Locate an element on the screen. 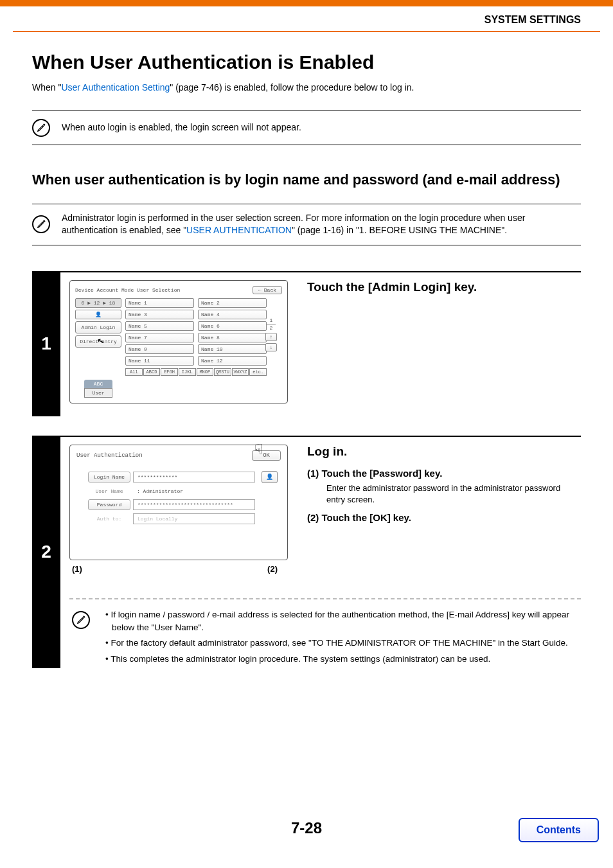 This screenshot has width=613, height=868. note-bullet: If login name / password / e-mail addres… is located at coordinates (342, 622).